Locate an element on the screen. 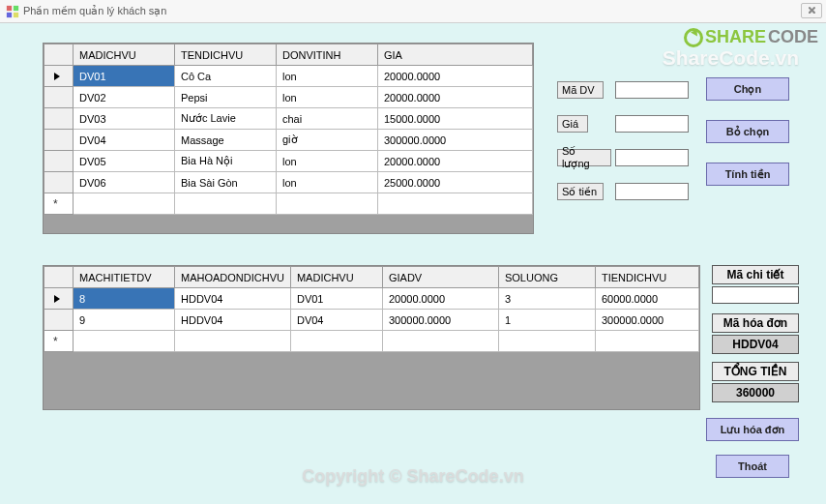 Image resolution: width=826 pixels, height=504 pixels. gia-input is located at coordinates (652, 124).